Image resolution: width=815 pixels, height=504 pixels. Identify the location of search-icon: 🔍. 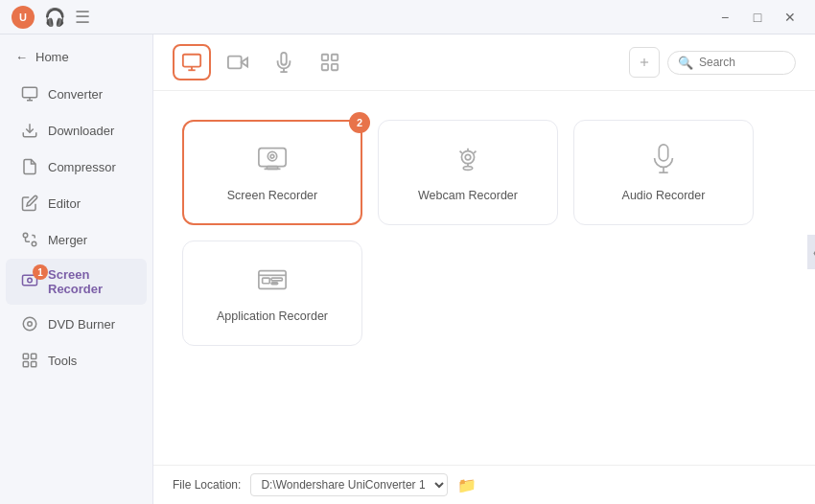
(686, 63).